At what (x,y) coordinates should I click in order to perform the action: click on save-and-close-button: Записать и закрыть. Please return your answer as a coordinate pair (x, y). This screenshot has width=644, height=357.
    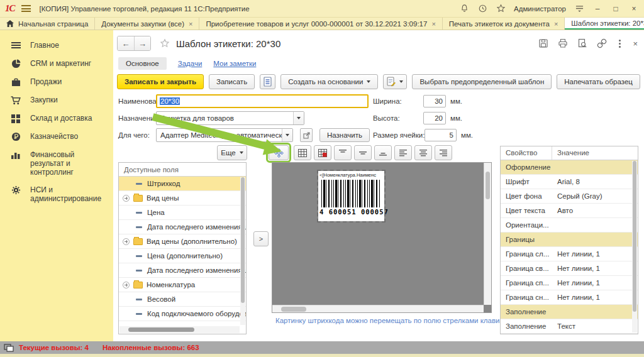
    Looking at the image, I should click on (160, 82).